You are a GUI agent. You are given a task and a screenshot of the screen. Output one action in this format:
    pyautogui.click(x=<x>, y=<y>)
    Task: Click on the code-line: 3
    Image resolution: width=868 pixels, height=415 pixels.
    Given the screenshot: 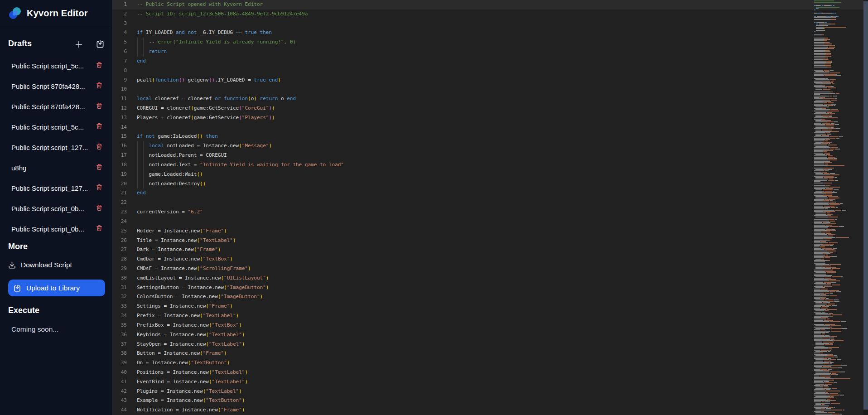 What is the action you would take?
    pyautogui.click(x=488, y=24)
    